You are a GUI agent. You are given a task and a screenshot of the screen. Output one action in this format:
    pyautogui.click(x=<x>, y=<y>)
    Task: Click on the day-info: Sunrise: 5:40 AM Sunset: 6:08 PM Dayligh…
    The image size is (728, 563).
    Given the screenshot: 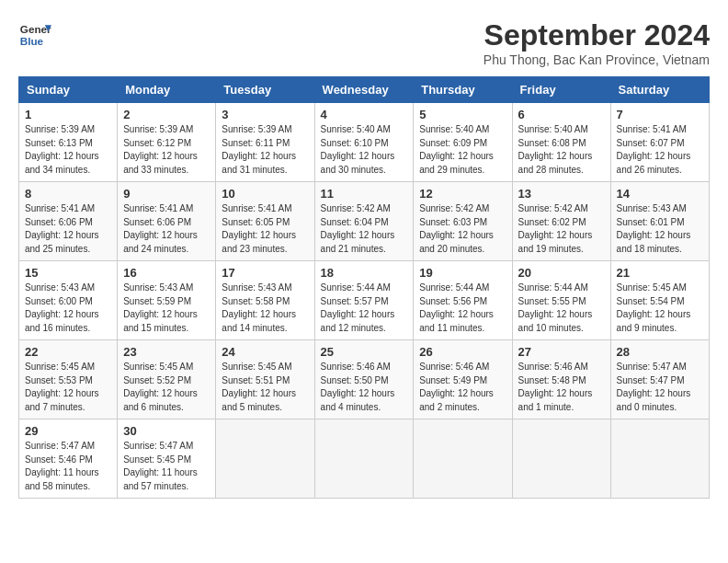 What is the action you would take?
    pyautogui.click(x=562, y=150)
    